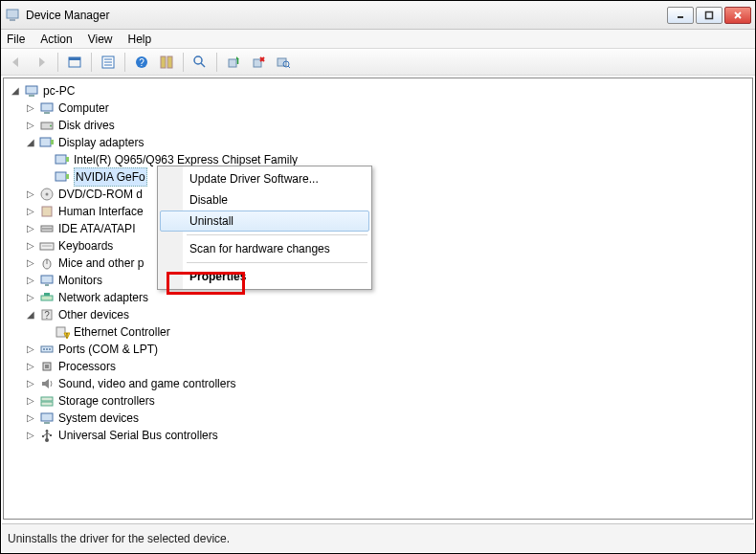 The image size is (756, 554). Describe the element at coordinates (101, 263) in the screenshot. I see `tree-label: Mice and other p` at that location.